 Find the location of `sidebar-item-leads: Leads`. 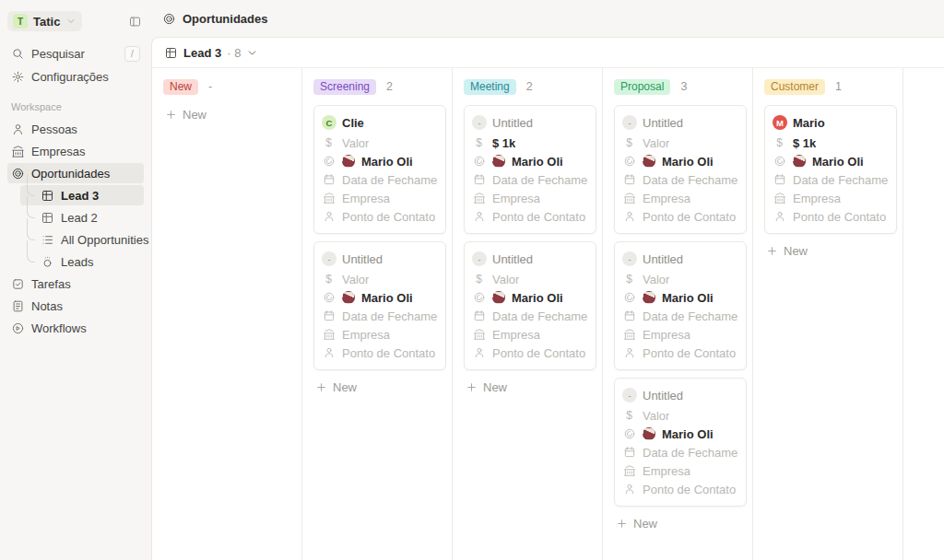

sidebar-item-leads: Leads is located at coordinates (82, 262).